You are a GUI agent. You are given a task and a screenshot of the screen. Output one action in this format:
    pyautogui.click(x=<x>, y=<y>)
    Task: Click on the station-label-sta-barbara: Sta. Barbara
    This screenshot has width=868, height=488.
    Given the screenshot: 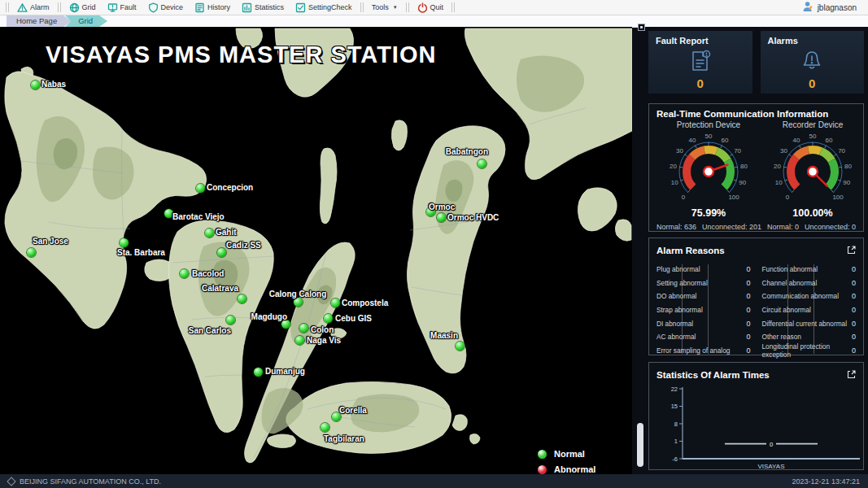 What is the action you would take?
    pyautogui.click(x=142, y=252)
    